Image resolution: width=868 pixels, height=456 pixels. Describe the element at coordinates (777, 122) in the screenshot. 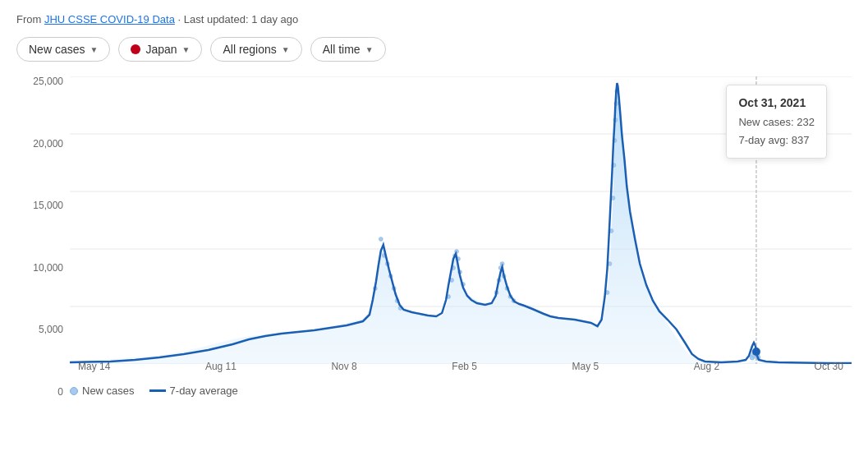

I see `data-tooltip: Oct 31, 2021 New cases: 232 7-day avg: 8…` at that location.